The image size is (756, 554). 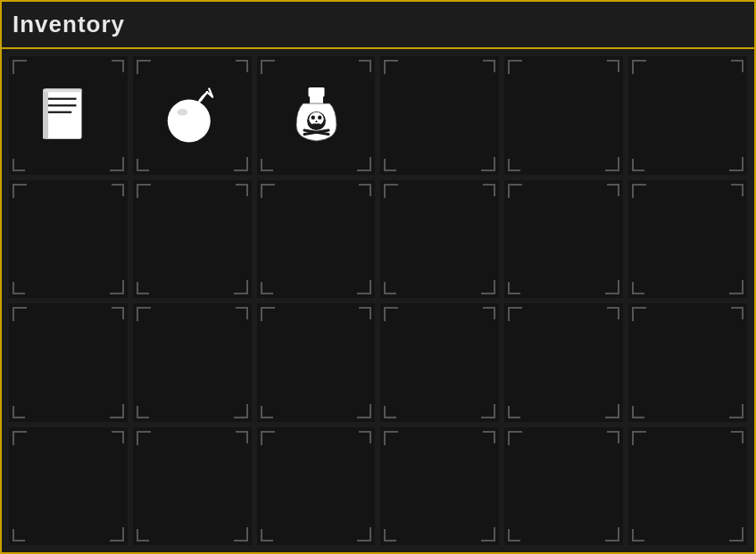 I want to click on inventory-title: Inventory, so click(x=69, y=25).